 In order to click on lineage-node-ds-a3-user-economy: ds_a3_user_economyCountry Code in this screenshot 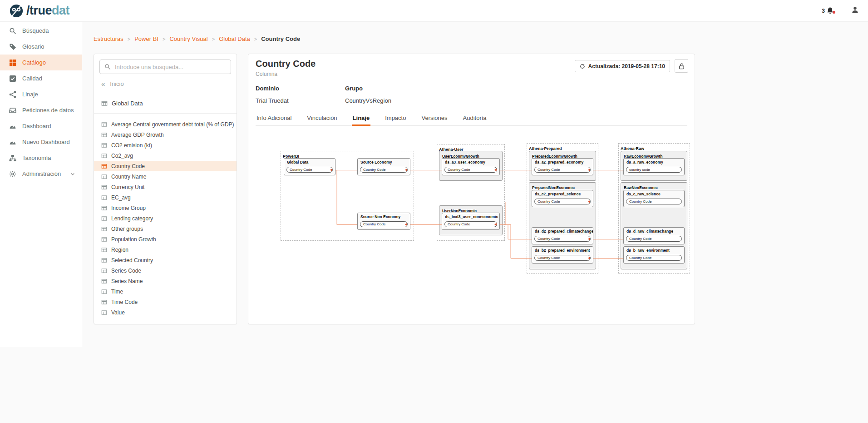, I will do `click(471, 167)`.